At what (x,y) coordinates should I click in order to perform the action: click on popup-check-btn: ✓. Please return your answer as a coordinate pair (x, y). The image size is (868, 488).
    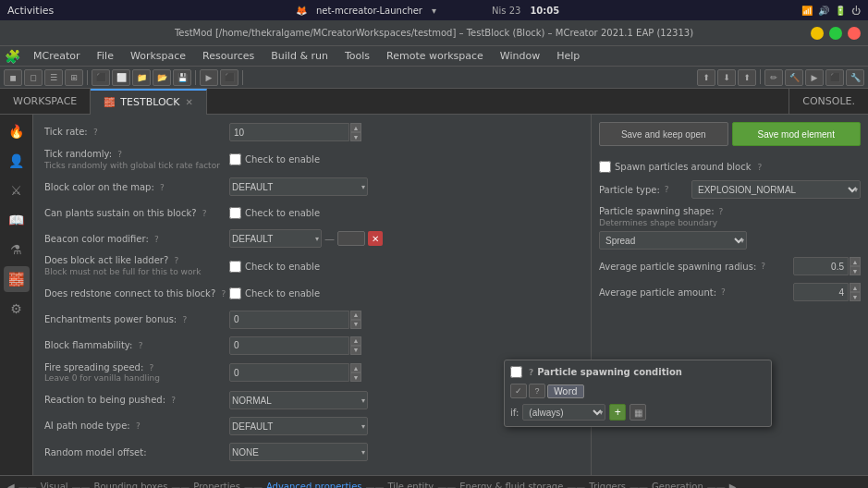
    Looking at the image, I should click on (519, 391).